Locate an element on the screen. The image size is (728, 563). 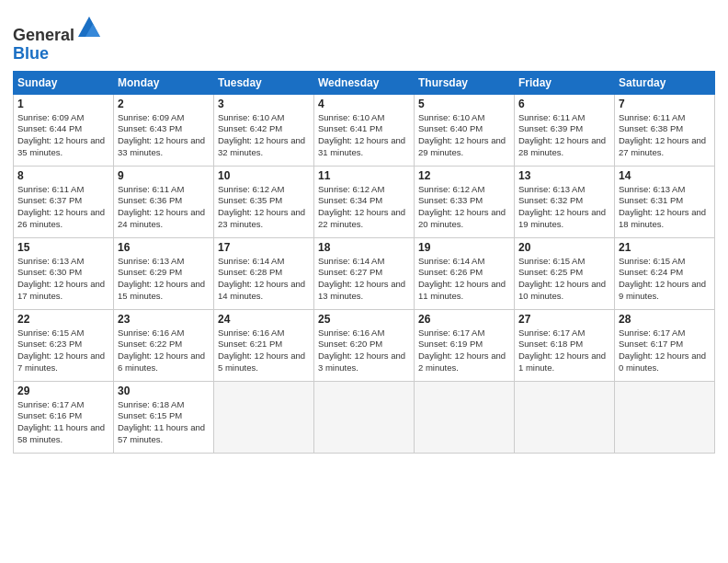
day-cell-6: 6Sunrise: 6:11 AMSunset: 6:39 PMDaylight… is located at coordinates (564, 130).